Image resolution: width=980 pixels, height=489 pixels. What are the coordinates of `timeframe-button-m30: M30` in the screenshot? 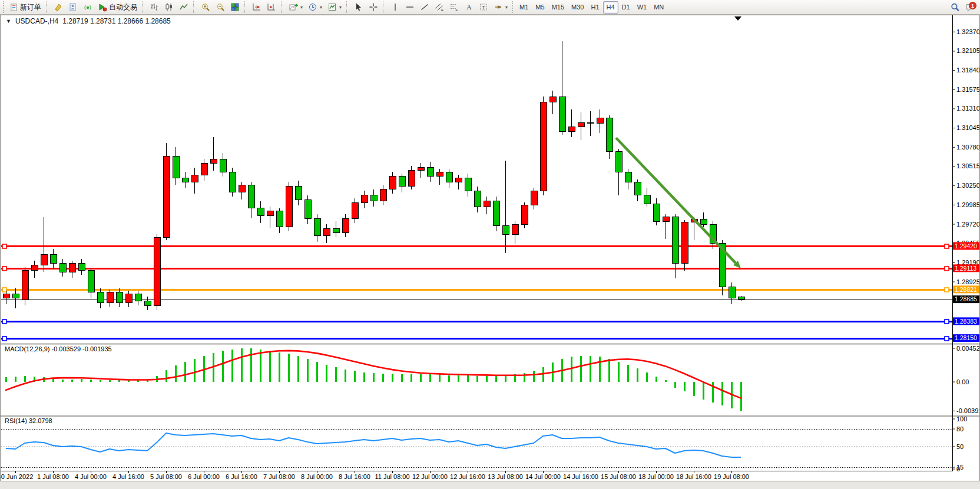 It's located at (577, 7).